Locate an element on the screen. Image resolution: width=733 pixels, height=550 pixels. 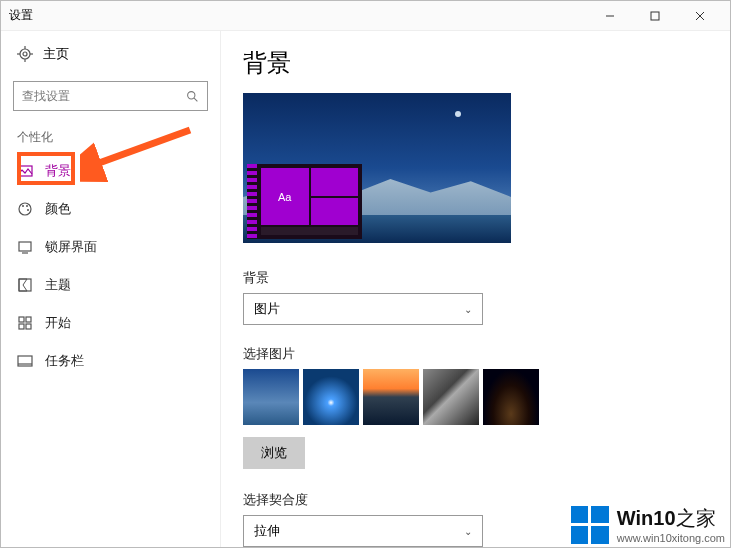
sidebar-item-label: 背景 is located at coordinates (58, 171).